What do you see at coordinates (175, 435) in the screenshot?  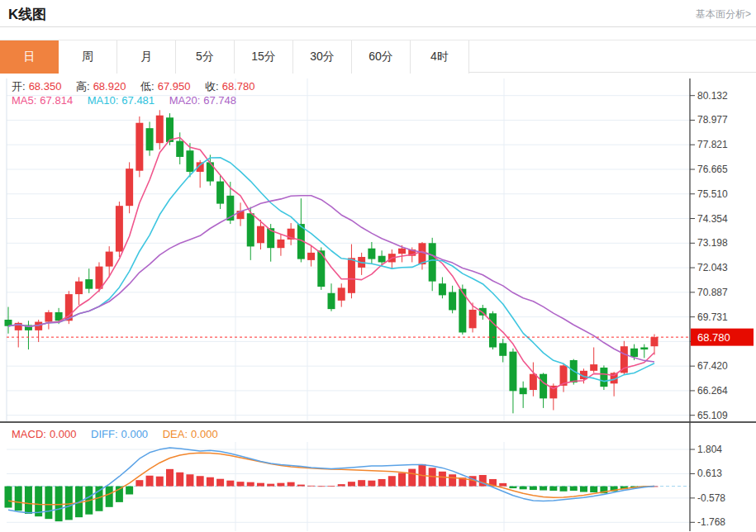 I see `dea-label: DEA:` at bounding box center [175, 435].